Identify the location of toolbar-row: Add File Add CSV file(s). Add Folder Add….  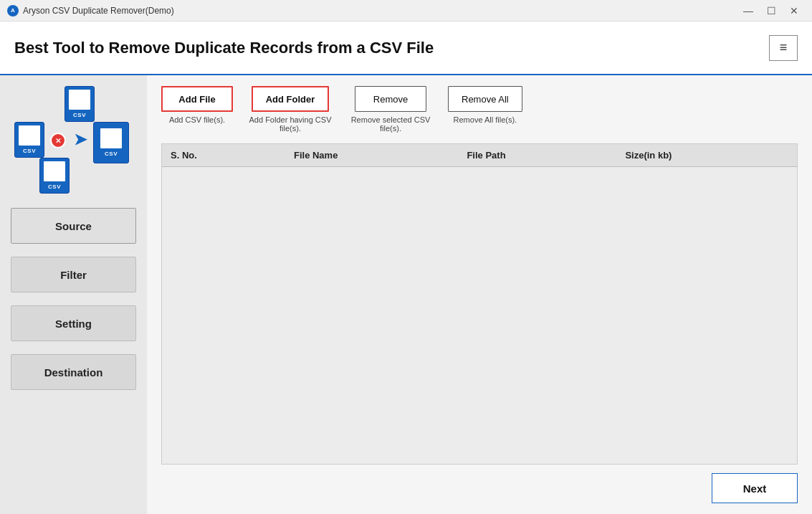
(479, 109).